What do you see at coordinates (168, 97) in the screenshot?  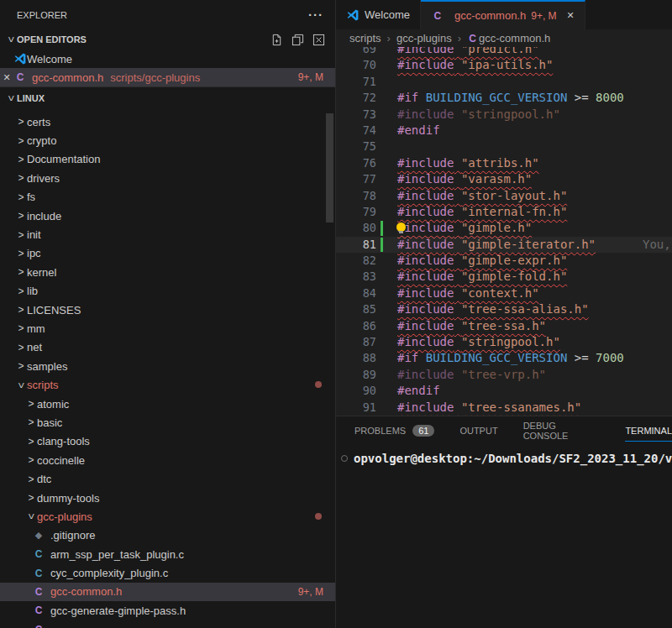 I see `workspace-section-header: > LINUX` at bounding box center [168, 97].